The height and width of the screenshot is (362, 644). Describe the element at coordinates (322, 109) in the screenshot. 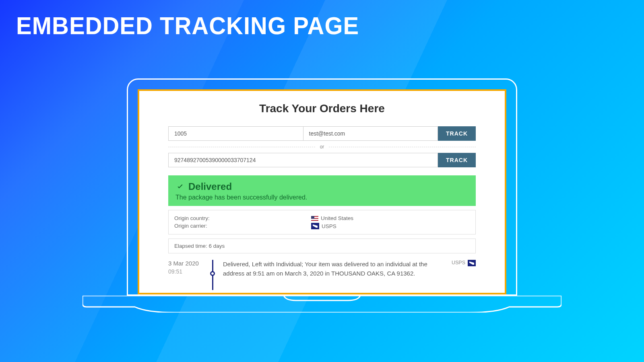

I see `page-title: Track Your Orders Here` at that location.